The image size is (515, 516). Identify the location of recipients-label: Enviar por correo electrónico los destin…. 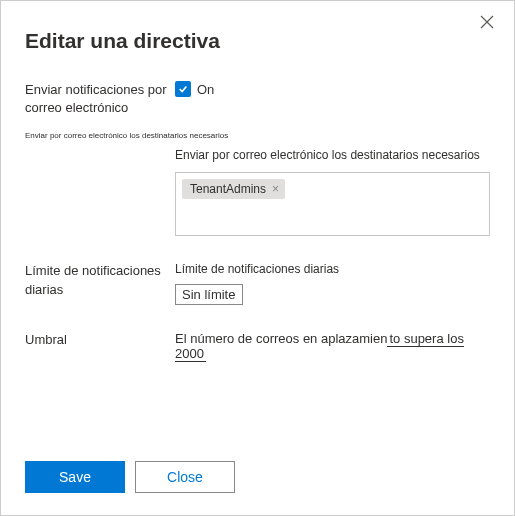
(332, 155).